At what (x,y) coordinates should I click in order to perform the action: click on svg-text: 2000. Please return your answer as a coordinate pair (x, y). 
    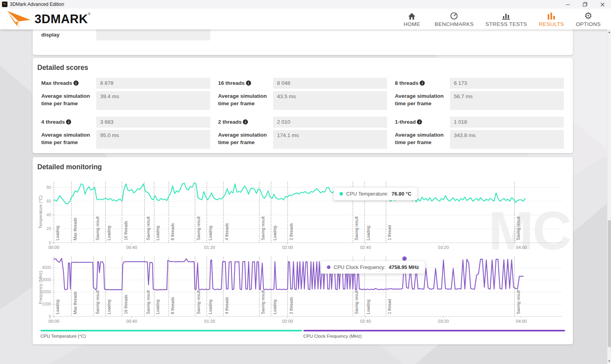
    Looking at the image, I should click on (47, 292).